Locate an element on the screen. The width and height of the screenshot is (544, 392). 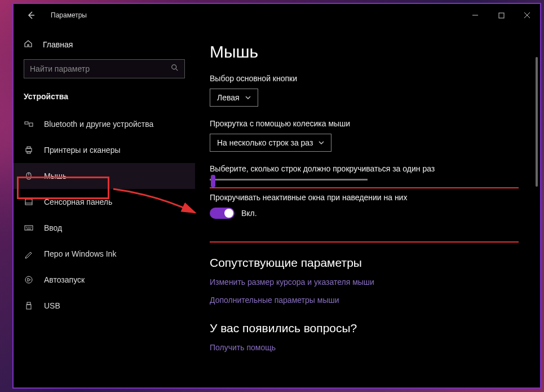
maximize-button is located at coordinates (501, 15).